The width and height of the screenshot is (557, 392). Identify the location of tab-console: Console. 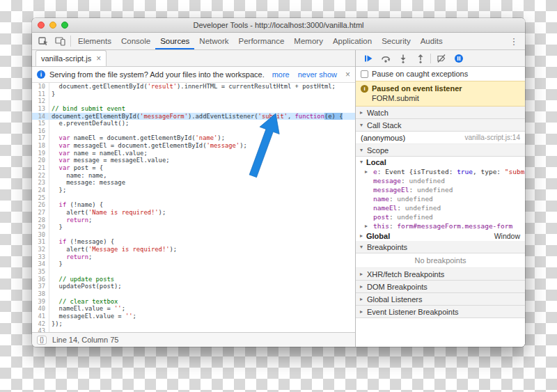
(136, 41).